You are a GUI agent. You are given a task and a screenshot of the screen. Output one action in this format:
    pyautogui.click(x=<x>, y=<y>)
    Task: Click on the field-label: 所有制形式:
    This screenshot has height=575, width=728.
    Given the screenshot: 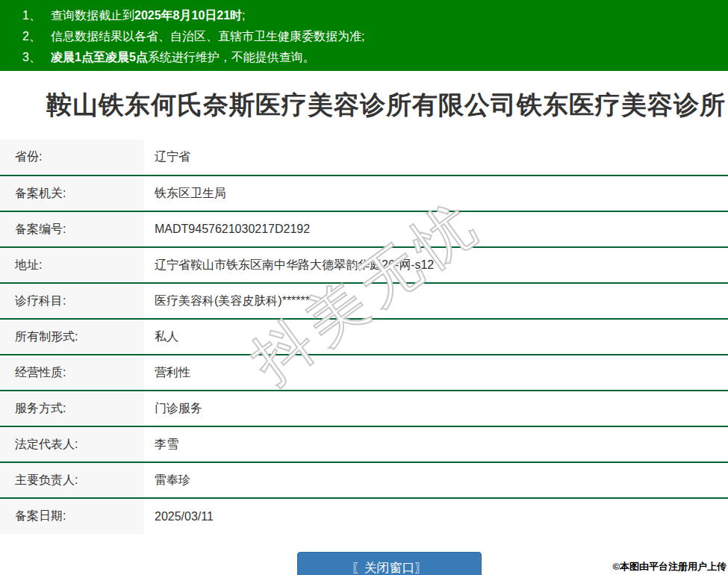 What is the action you would take?
    pyautogui.click(x=72, y=337)
    